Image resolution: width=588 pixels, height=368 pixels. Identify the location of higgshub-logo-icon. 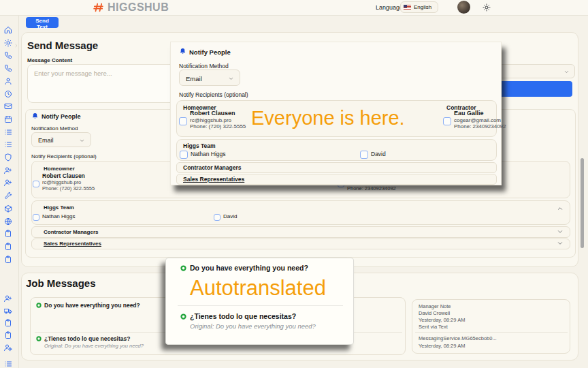
(98, 7).